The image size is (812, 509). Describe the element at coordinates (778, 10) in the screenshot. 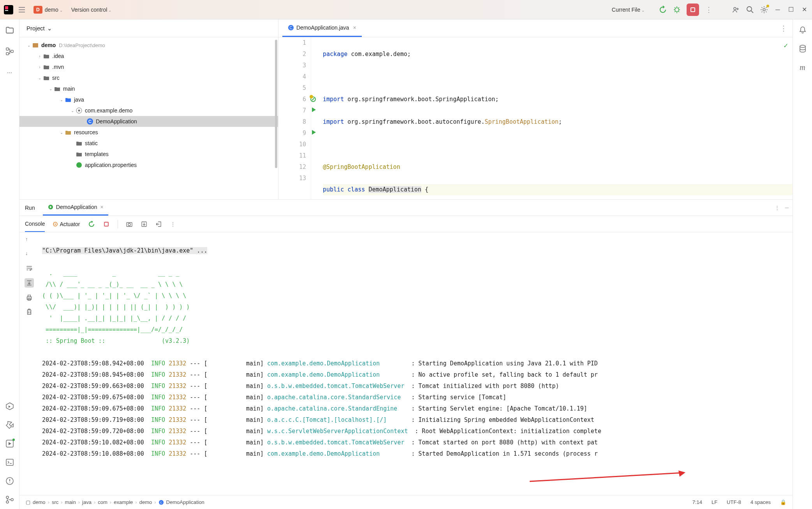

I see `minimize-button: ─` at that location.